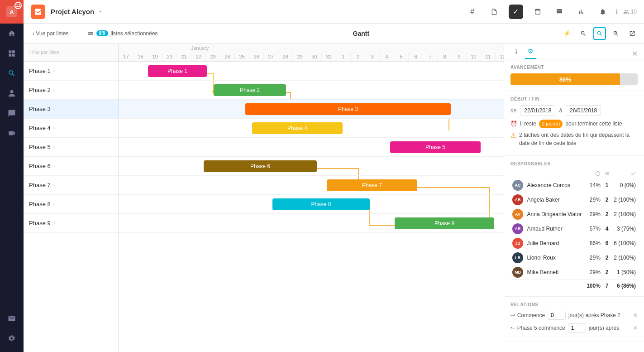 The image size is (644, 352). I want to click on relations-title: RELATIONS, so click(574, 304).